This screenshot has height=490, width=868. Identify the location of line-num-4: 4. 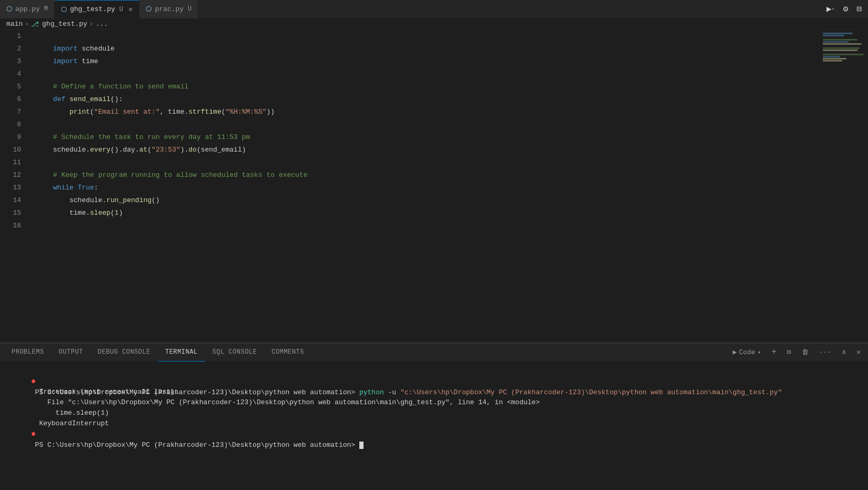
(15, 74).